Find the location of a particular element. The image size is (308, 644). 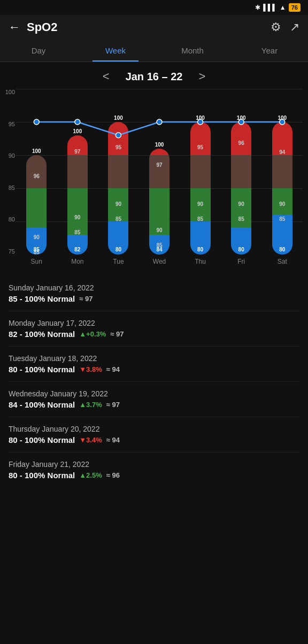

bar-col-wed: 10097908584 is located at coordinates (159, 198).